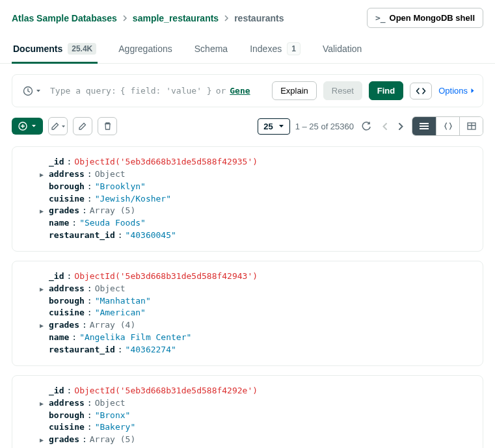 The image size is (495, 448). I want to click on view-json-button, so click(448, 126).